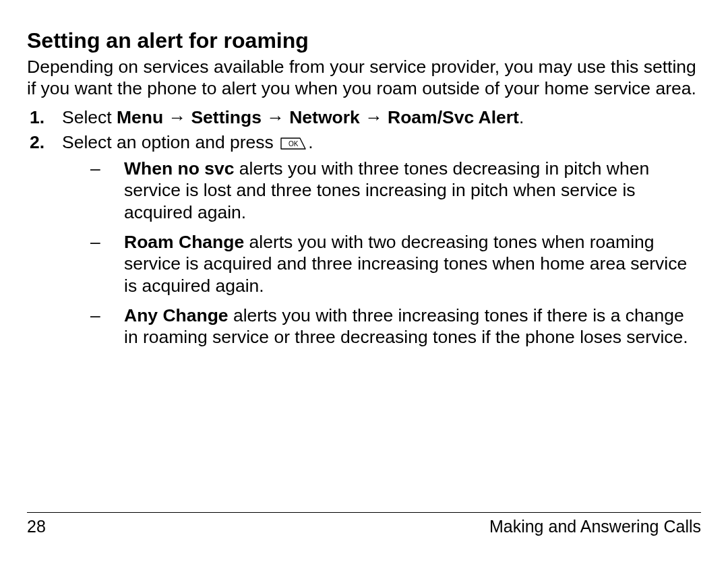 The height and width of the screenshot is (562, 728). Describe the element at coordinates (364, 40) in the screenshot. I see `section-heading: Setting an alert for roaming` at that location.